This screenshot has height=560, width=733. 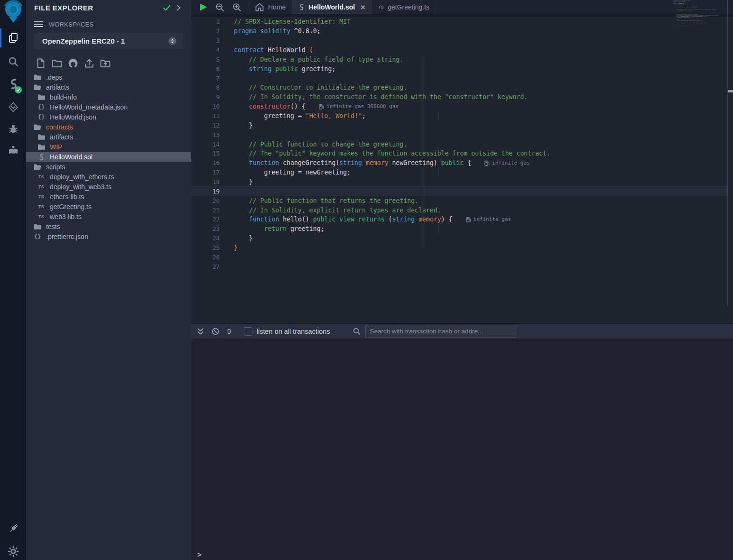 I want to click on line-number: 12, so click(x=205, y=125).